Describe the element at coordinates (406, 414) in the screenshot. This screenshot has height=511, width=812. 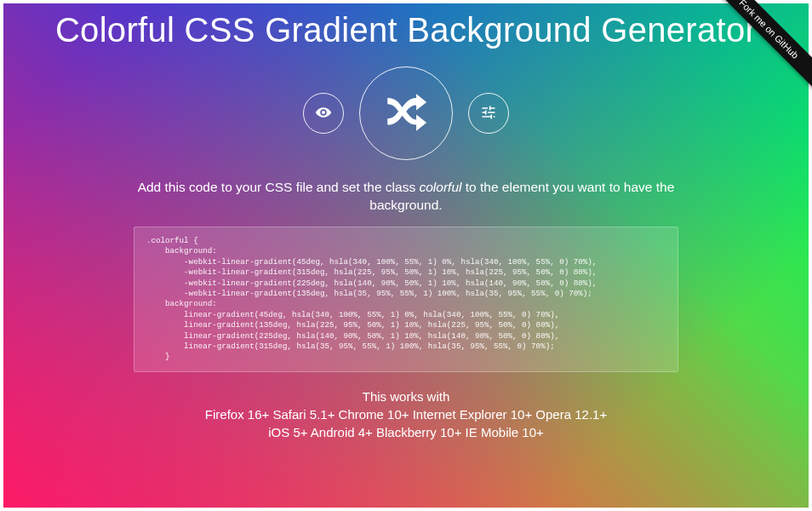
I see `compatibility-block: This works with Firefox 16+ Safari 5.1+ …` at that location.